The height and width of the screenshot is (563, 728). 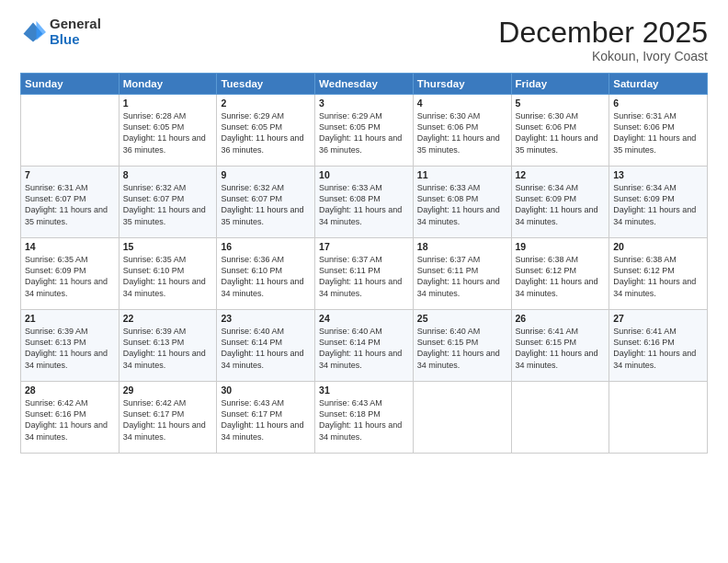 I want to click on header-friday: Friday, so click(x=561, y=85).